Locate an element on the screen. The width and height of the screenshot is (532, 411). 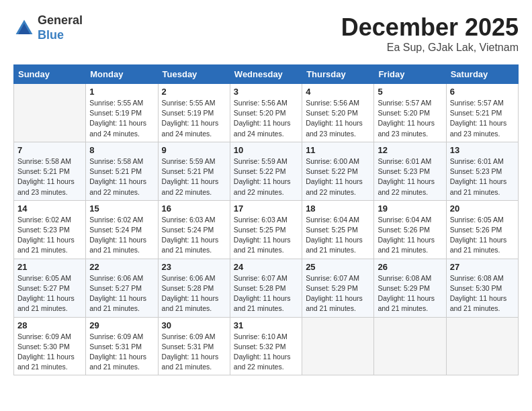
cell-info: Sunrise: 6:04 AMSunset: 5:25 PMDaylight:… is located at coordinates (338, 235).